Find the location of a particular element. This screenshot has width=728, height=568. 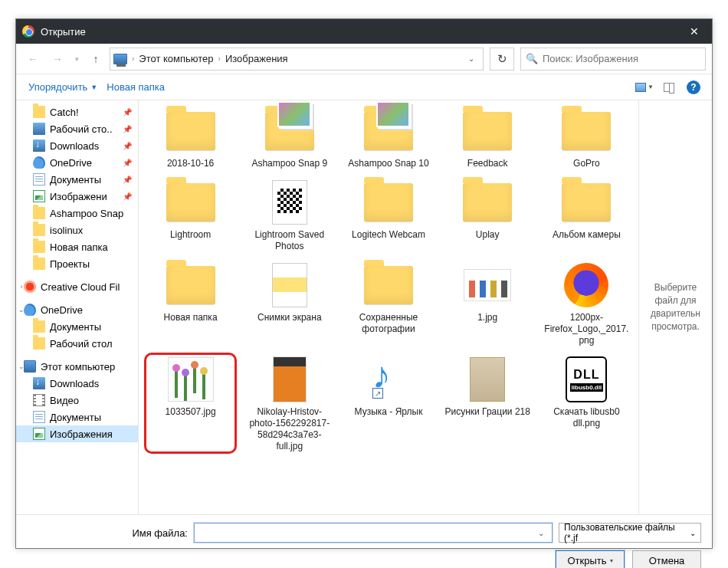

help-button: ? is located at coordinates (694, 87).